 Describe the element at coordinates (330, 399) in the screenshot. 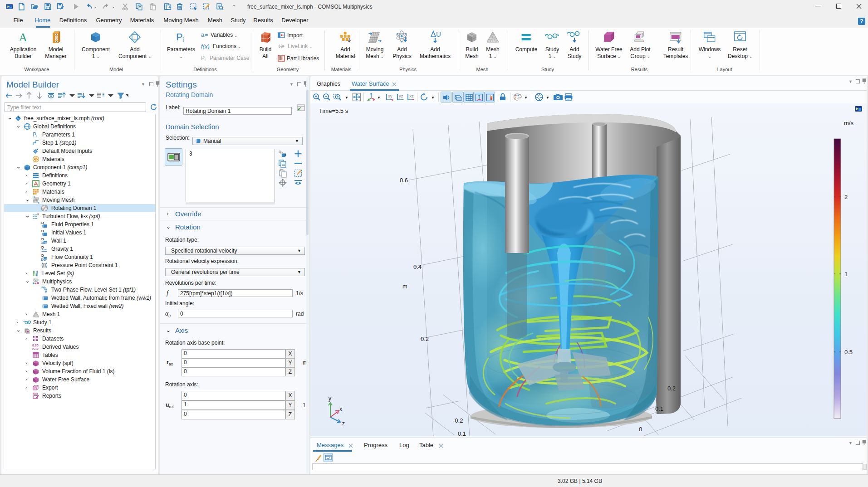

I see `svg-text: y` at that location.